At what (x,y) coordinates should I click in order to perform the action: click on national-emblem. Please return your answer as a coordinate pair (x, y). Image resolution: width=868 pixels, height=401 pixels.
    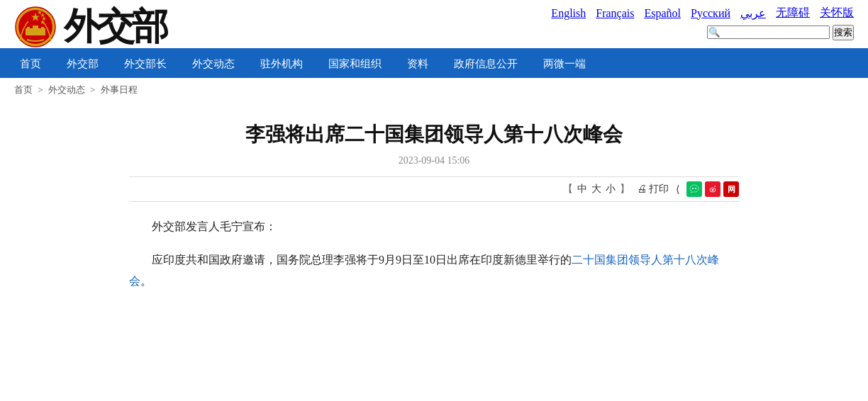
    Looking at the image, I should click on (35, 27).